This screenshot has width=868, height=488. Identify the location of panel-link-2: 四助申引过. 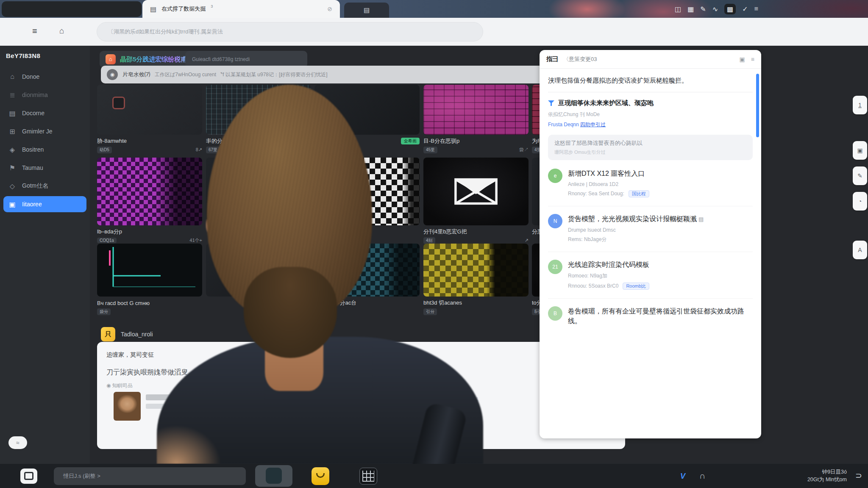
(593, 125).